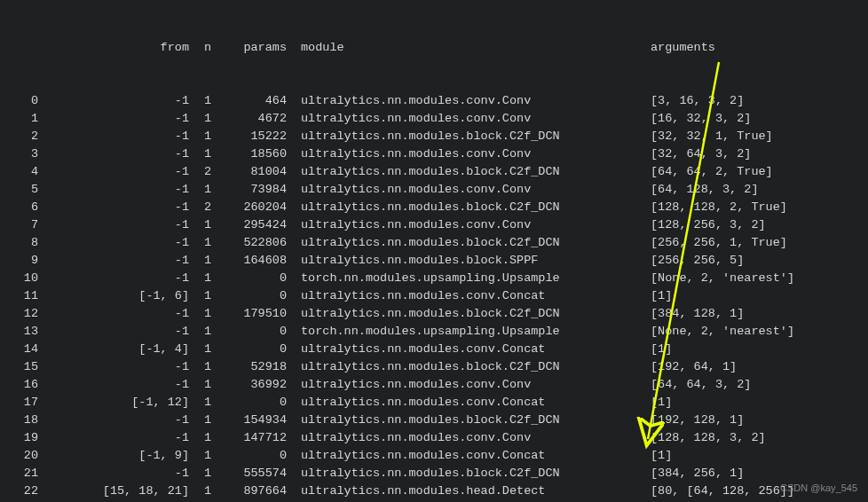 This screenshot has width=868, height=502. I want to click on header-from: from, so click(114, 48).